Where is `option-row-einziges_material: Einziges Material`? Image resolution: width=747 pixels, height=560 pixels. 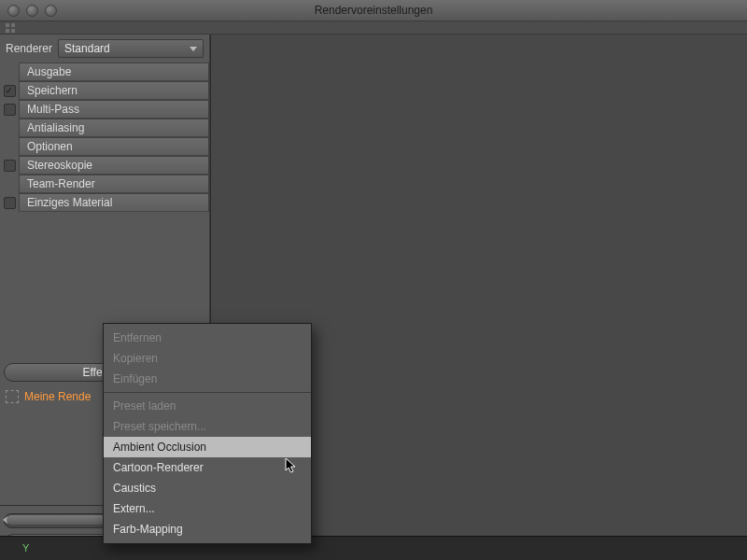 option-row-einziges_material: Einziges Material is located at coordinates (105, 203).